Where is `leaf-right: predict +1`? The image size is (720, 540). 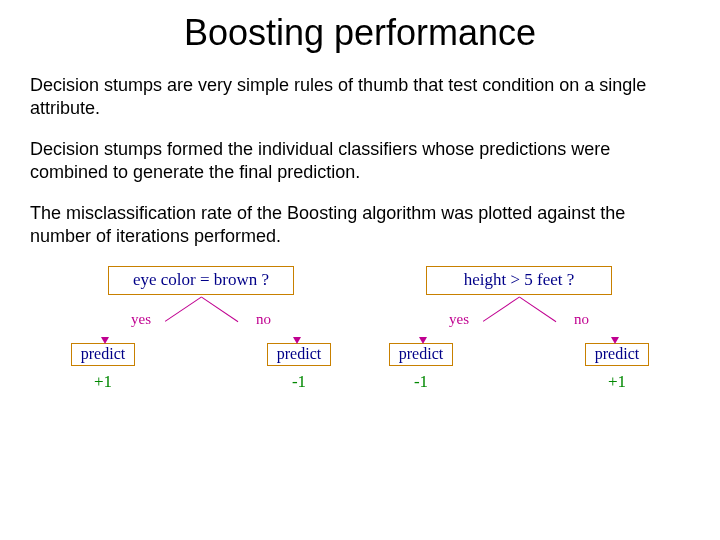
leaf-right: predict +1 is located at coordinates (617, 368).